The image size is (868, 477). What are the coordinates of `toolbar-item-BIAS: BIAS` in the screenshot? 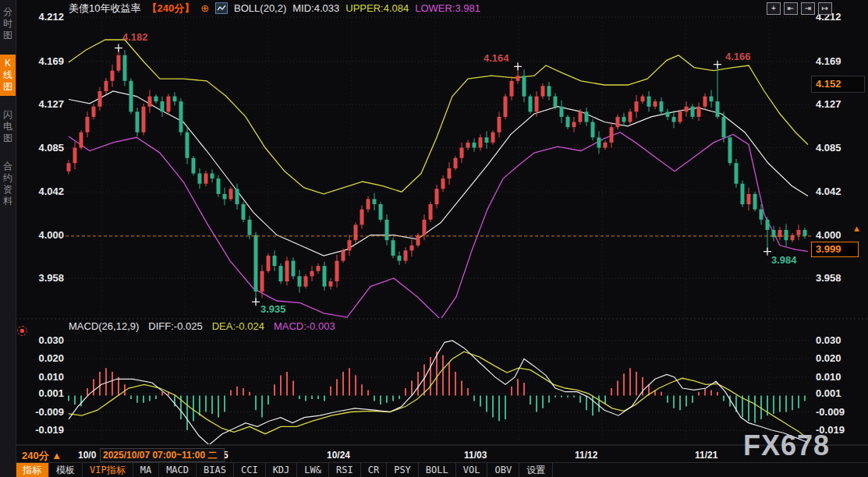 It's located at (215, 470).